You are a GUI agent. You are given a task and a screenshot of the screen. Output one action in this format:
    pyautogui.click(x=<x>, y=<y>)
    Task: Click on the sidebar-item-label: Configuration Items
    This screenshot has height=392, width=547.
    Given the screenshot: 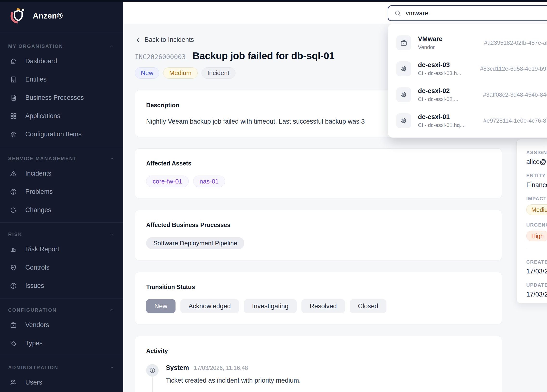 What is the action you would take?
    pyautogui.click(x=54, y=134)
    